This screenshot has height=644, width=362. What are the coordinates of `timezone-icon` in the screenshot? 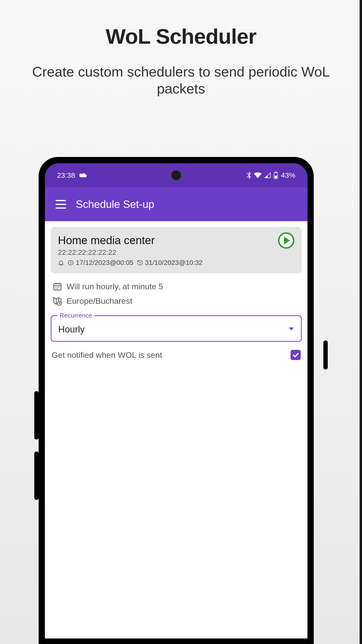 It's located at (57, 301).